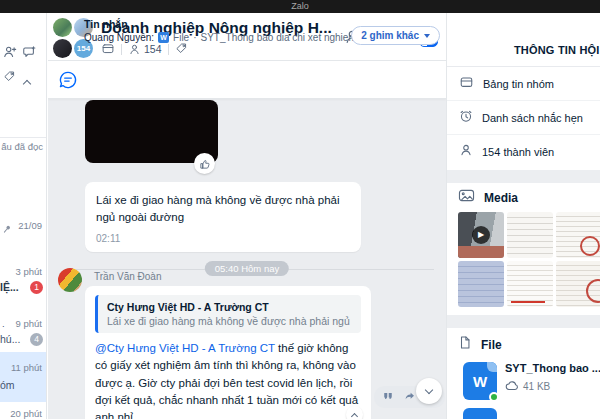 The height and width of the screenshot is (419, 600). What do you see at coordinates (7, 229) in the screenshot?
I see `pin-icon` at bounding box center [7, 229].